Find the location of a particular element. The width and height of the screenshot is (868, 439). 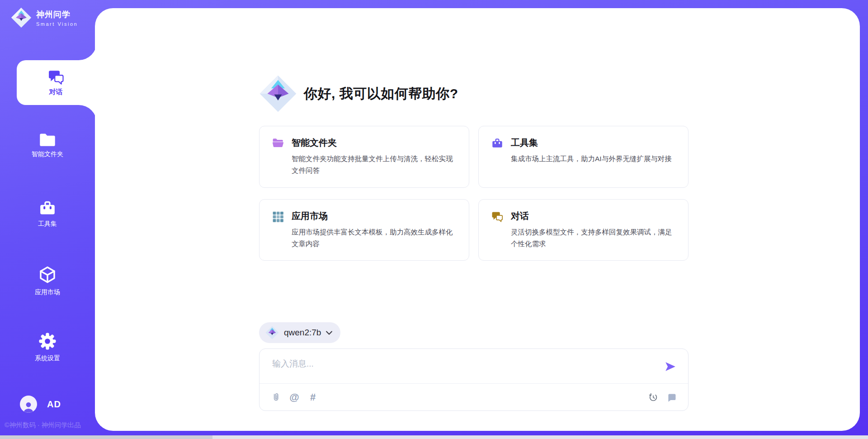

history-icon is located at coordinates (653, 397).